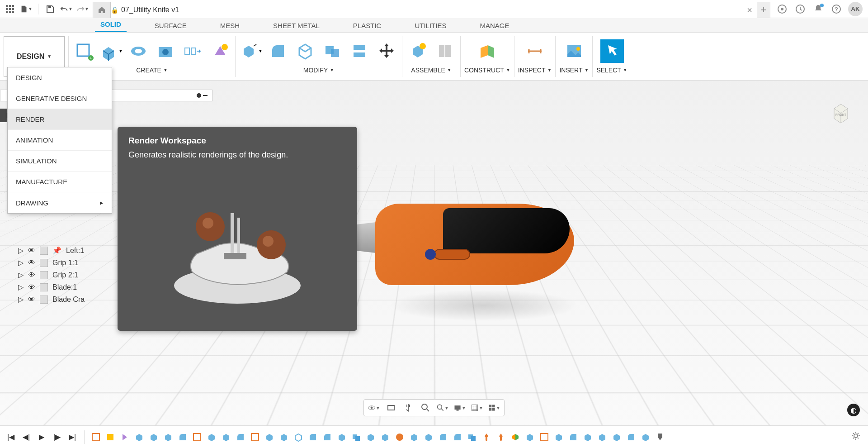  What do you see at coordinates (443, 408) in the screenshot?
I see `fit-icon: ▼` at bounding box center [443, 408].